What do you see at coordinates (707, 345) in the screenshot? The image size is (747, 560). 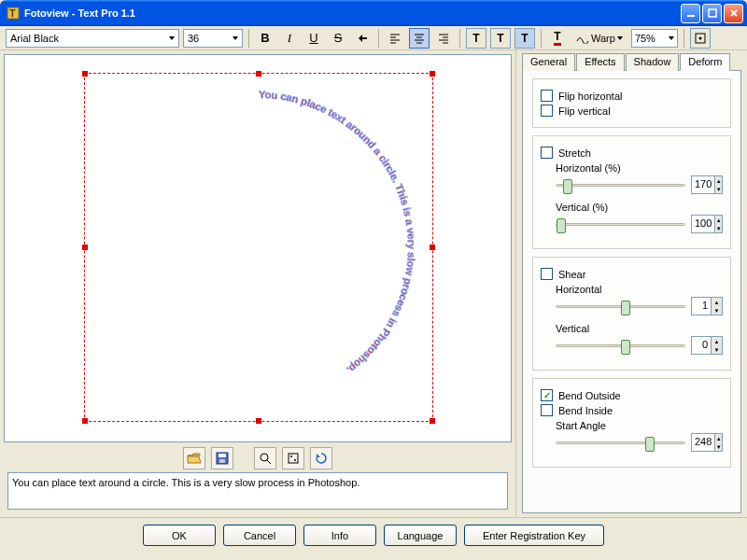 I see `shear-v-spin: 0▲▼` at bounding box center [707, 345].